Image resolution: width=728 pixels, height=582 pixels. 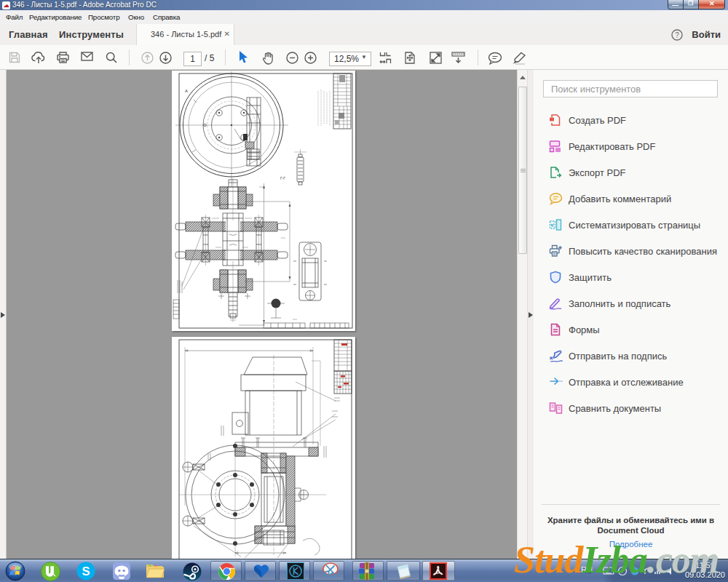 I want to click on svg-text: A, so click(x=186, y=91).